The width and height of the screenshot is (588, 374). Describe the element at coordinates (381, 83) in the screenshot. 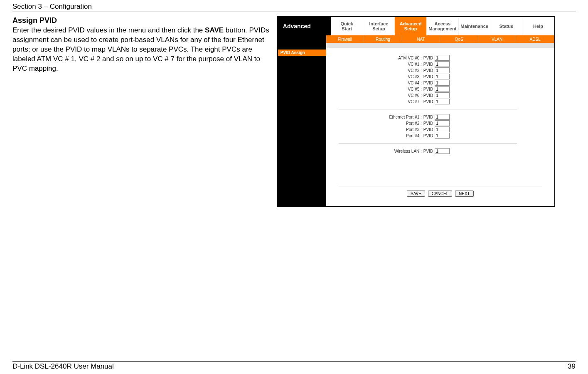

I see `vc-label: VC #4 :` at that location.